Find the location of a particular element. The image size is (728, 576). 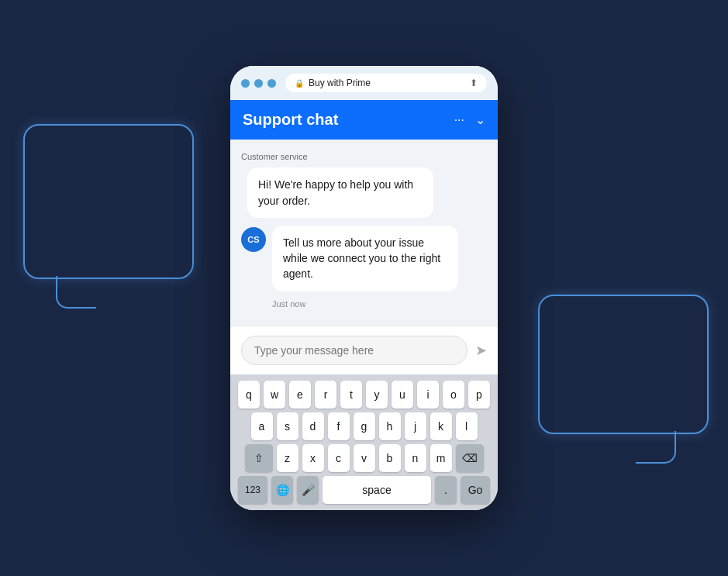

key-123: 123 is located at coordinates (253, 490).